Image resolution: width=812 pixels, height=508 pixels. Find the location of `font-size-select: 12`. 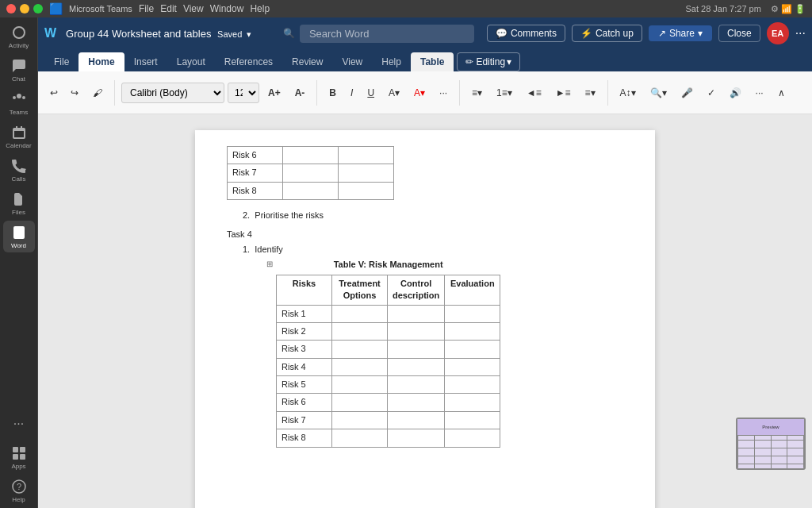

font-size-select: 12 is located at coordinates (243, 93).